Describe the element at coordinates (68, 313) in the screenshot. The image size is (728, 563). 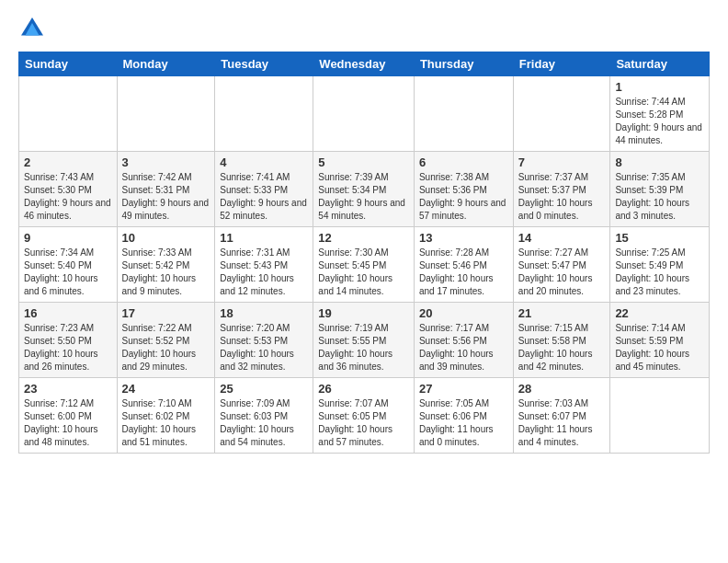
I see `day-number: 16` at that location.